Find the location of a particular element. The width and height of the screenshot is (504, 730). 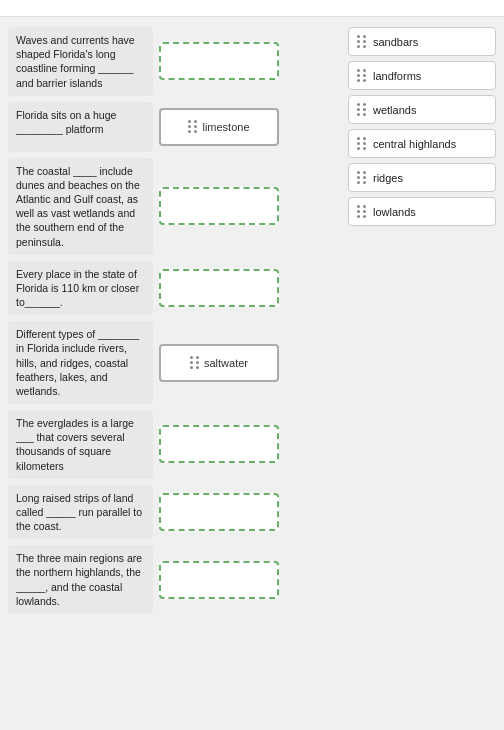

drop-zone-2: limestone is located at coordinates (219, 127).